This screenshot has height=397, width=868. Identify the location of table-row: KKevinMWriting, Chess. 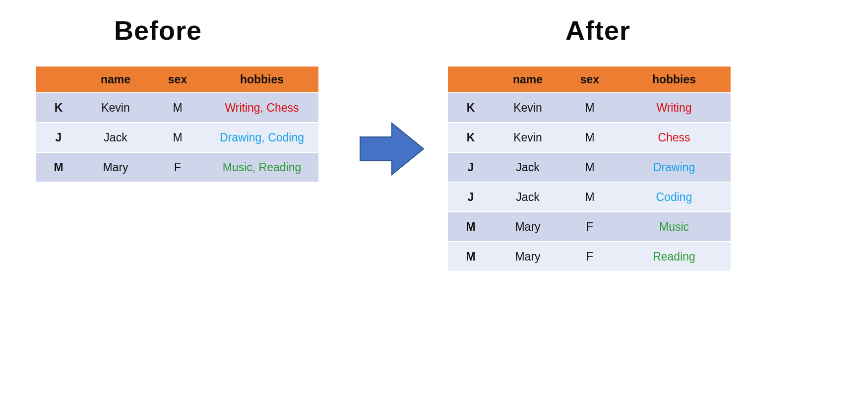
(177, 108).